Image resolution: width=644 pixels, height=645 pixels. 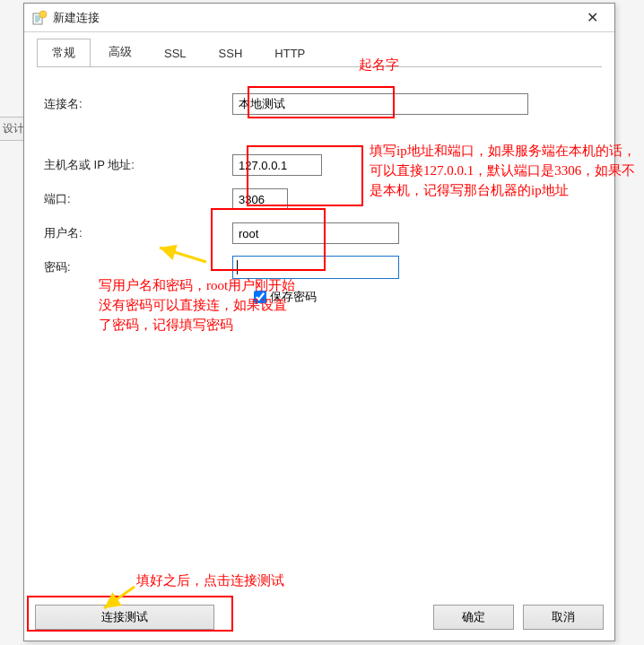 What do you see at coordinates (314, 18) in the screenshot?
I see `dialog-title: 新建连接` at bounding box center [314, 18].